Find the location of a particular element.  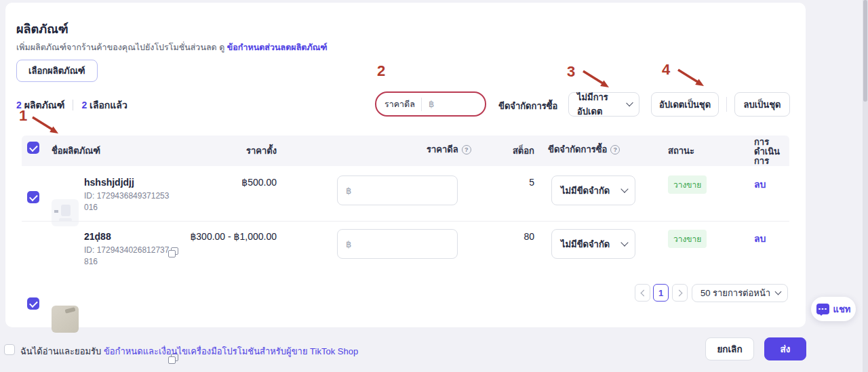

chat-icon is located at coordinates (823, 309).